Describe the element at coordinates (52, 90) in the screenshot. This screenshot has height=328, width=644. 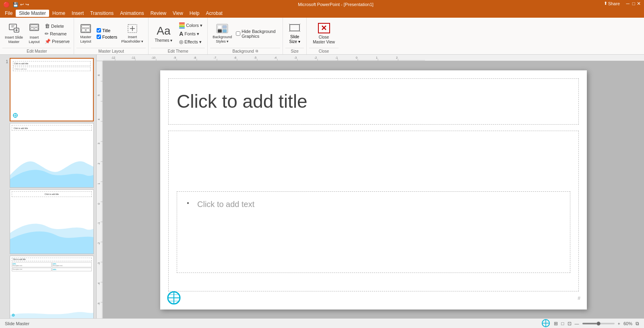
I see `slide-thumb-1: Click to add title • Click to add text` at that location.